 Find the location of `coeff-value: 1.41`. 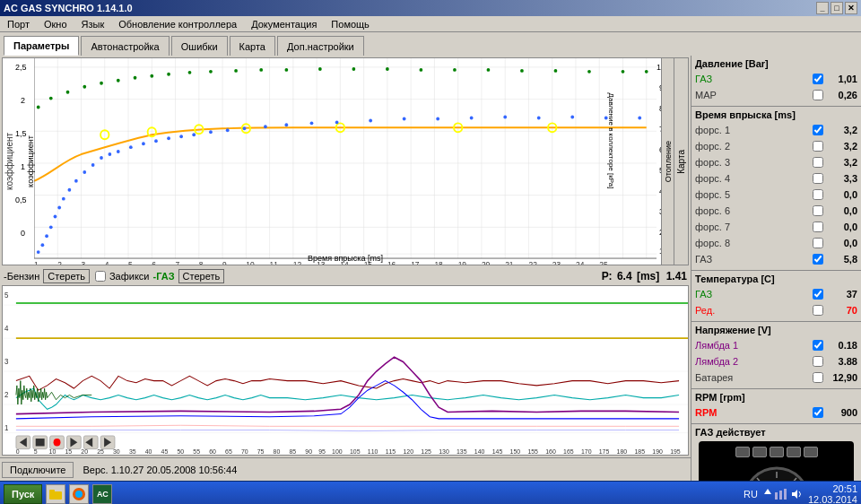

coeff-value: 1.41 is located at coordinates (676, 276).